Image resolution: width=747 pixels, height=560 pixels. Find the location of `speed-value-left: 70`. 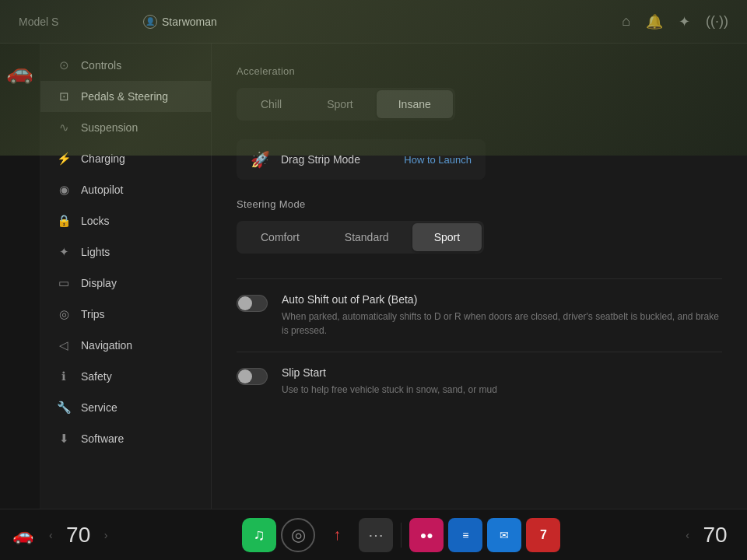

speed-value-left: 70 is located at coordinates (79, 535).